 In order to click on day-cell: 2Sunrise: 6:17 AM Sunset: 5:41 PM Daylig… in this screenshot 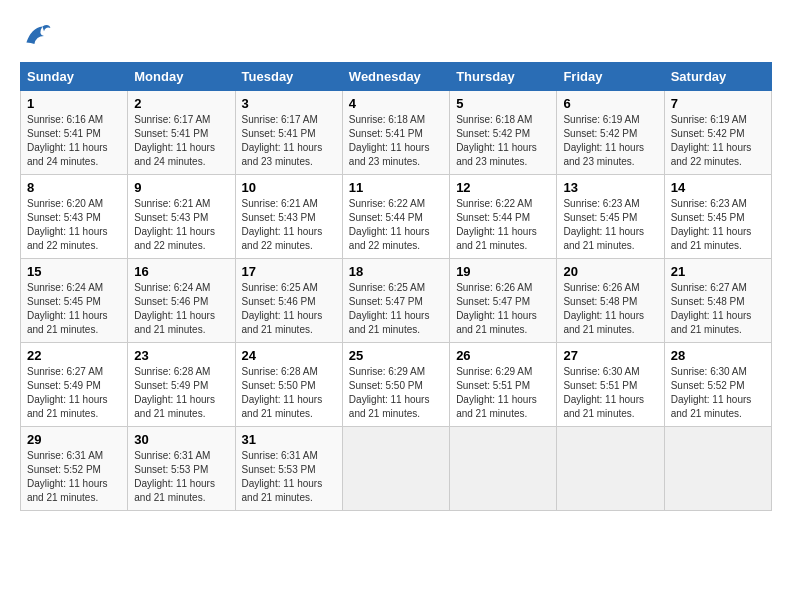, I will do `click(182, 133)`.